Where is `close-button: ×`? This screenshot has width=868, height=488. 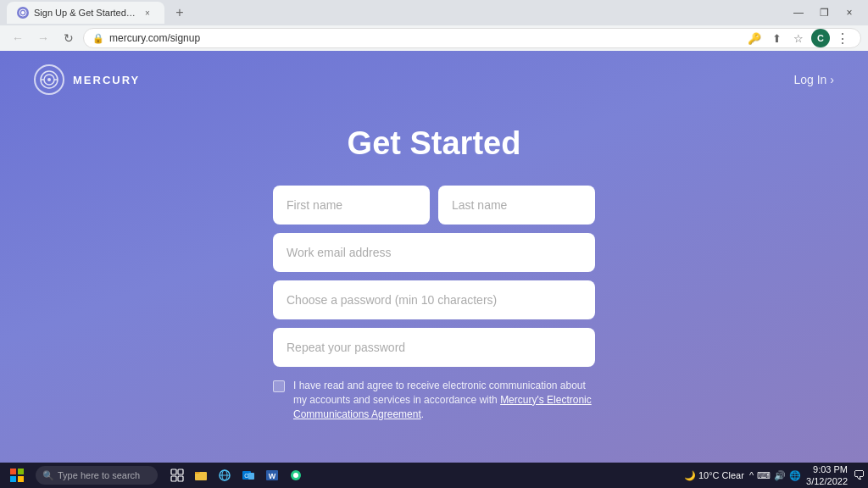 close-button: × is located at coordinates (849, 13).